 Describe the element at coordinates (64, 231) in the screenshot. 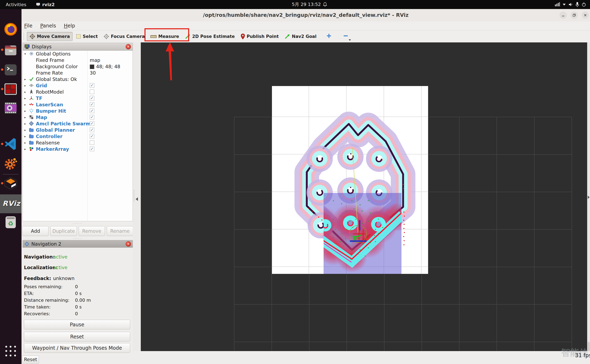

I see `duplicate-button: Duplicate` at that location.